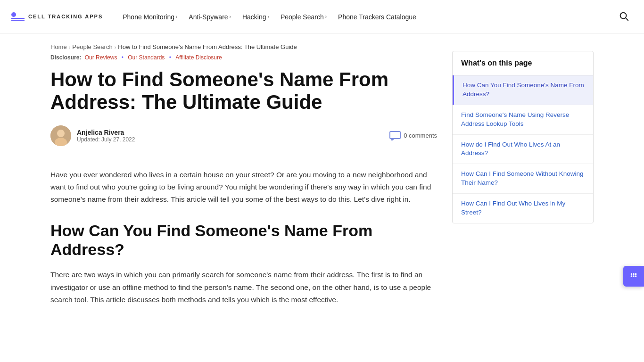 The image size is (644, 362). What do you see at coordinates (634, 276) in the screenshot?
I see `float-icon` at bounding box center [634, 276].